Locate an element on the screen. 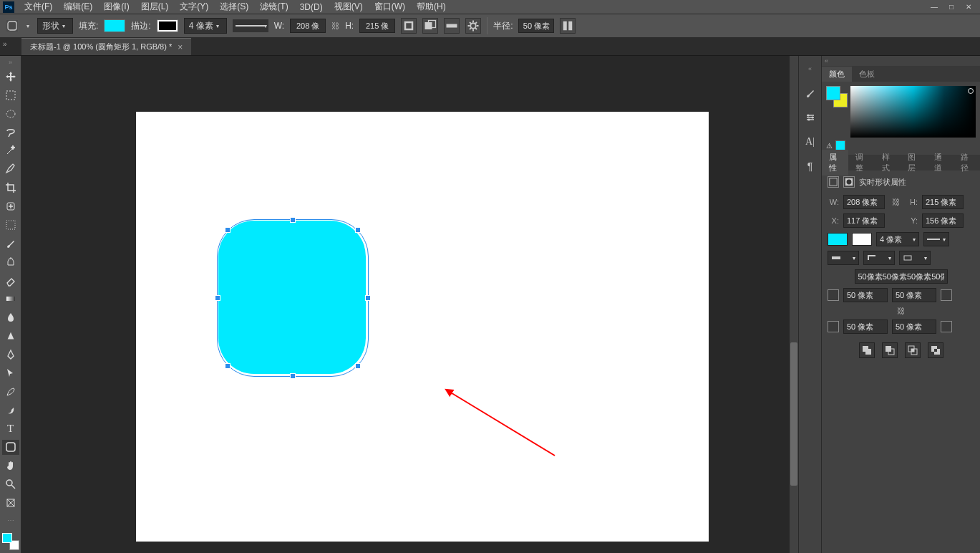  corner-tr-input is located at coordinates (914, 295).